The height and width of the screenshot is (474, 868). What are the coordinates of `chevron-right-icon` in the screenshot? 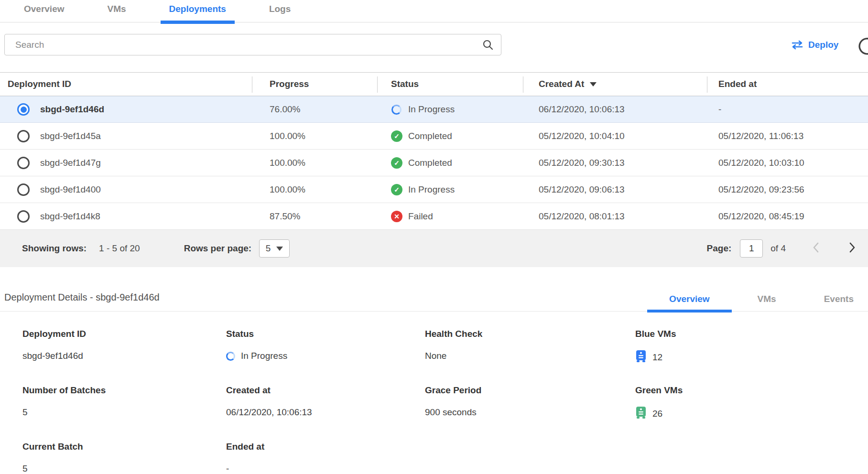 It's located at (852, 248).